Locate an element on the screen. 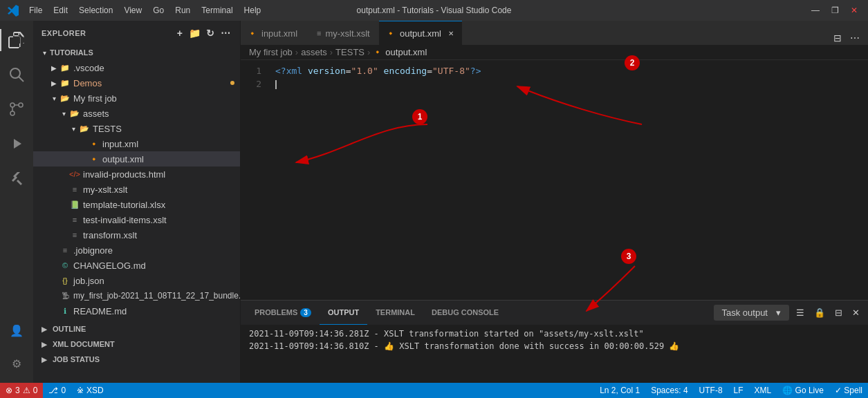  sidebar-item-testinvalid: ▶ ≡ test-invalid-items.xslt is located at coordinates (137, 220).